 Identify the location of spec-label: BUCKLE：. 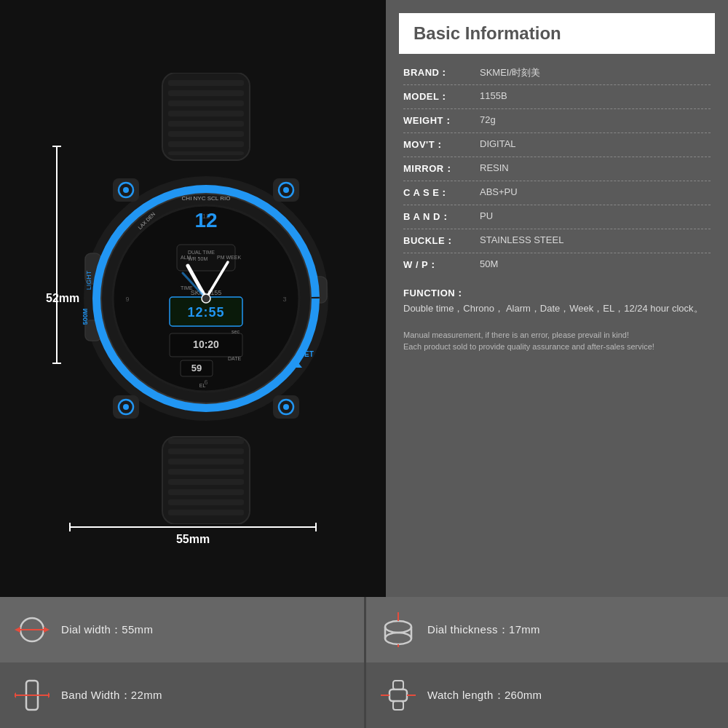
(441, 241).